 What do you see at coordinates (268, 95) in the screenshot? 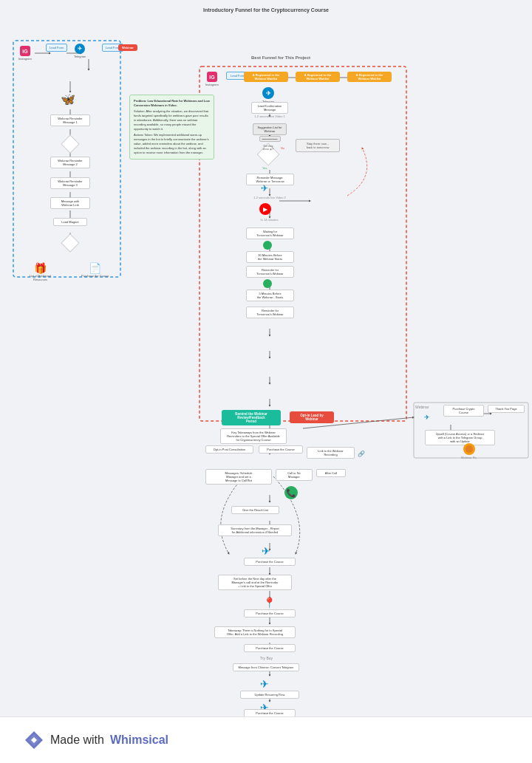
I see `telegram-center-node: ✈ Telegram` at bounding box center [268, 95].